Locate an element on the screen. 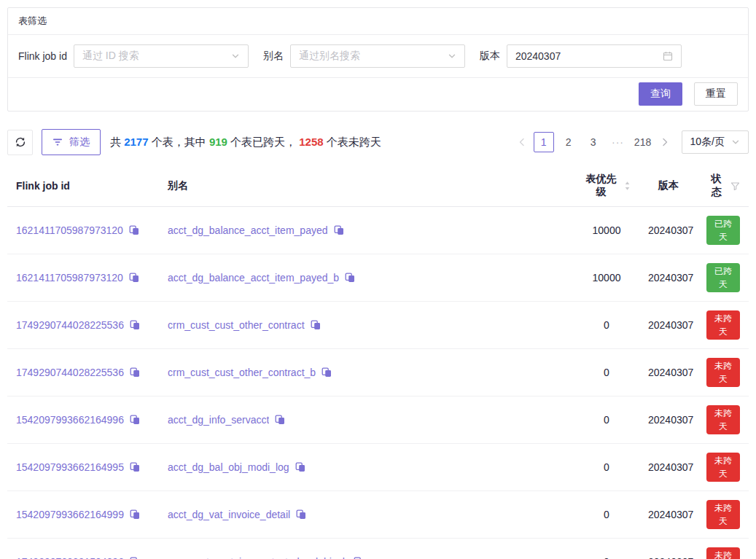 This screenshot has height=559, width=756. status-header-label: 状态 is located at coordinates (716, 186).